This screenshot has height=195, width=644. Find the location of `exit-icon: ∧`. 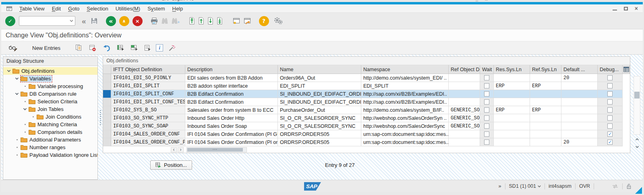

exit-icon: ∧ is located at coordinates (124, 21).